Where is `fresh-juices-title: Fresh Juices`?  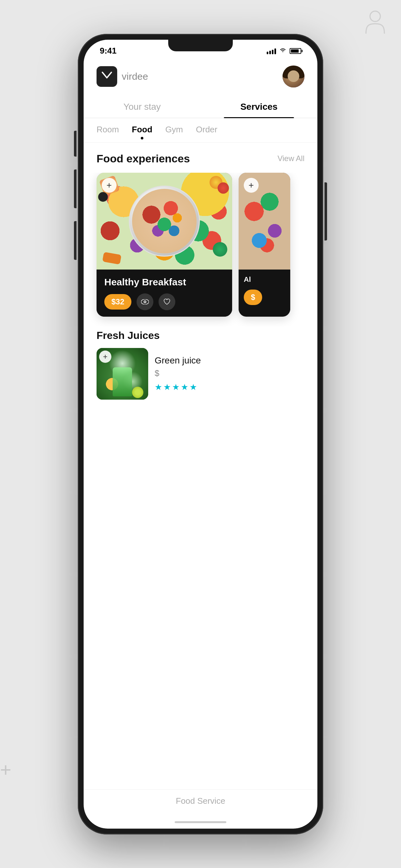 fresh-juices-title: Fresh Juices is located at coordinates (201, 336).